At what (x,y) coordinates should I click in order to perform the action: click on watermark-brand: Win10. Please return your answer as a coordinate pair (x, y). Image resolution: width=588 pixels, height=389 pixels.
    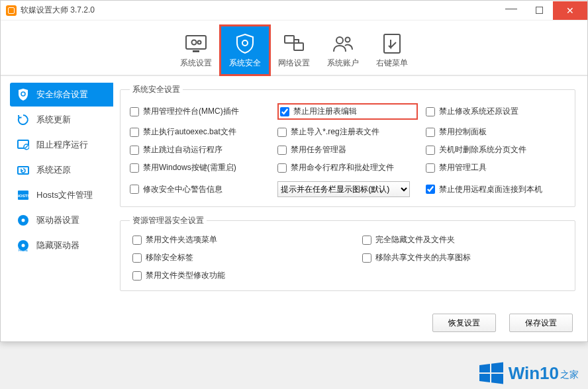
    Looking at the image, I should click on (534, 373).